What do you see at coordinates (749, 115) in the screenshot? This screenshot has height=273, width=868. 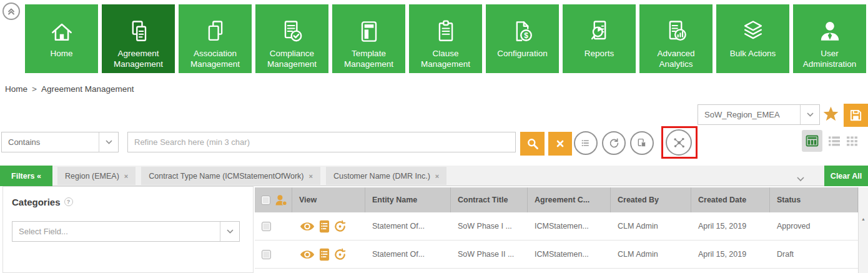 I see `saved-search-value: SoW_Region_EMEA` at bounding box center [749, 115].